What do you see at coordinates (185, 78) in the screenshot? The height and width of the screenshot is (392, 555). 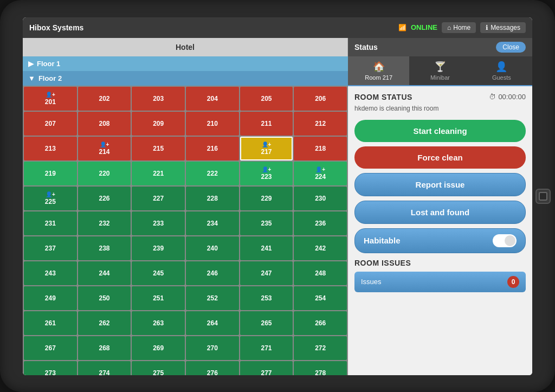 I see `floor2-header: ▼ Floor 2` at bounding box center [185, 78].